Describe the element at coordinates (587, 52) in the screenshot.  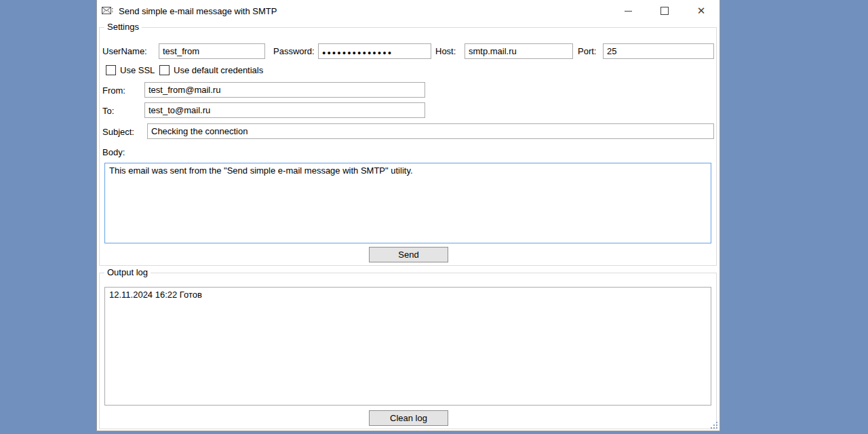
I see `port-label: Port:` at that location.